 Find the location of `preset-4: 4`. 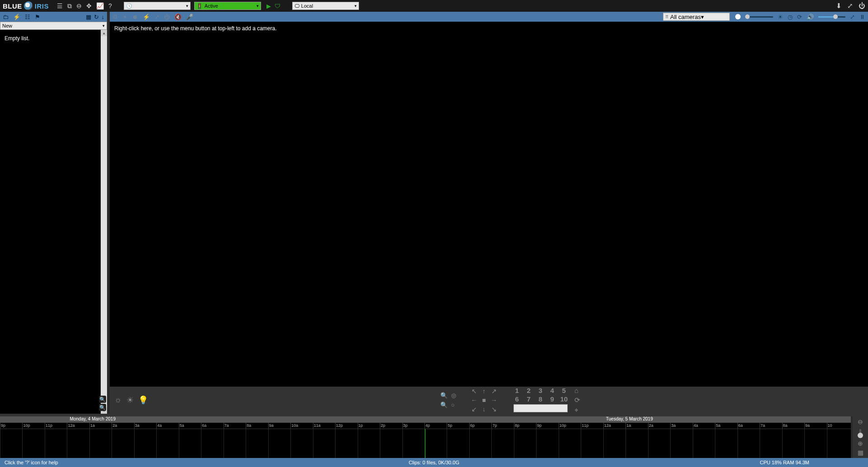

preset-4: 4 is located at coordinates (552, 390).